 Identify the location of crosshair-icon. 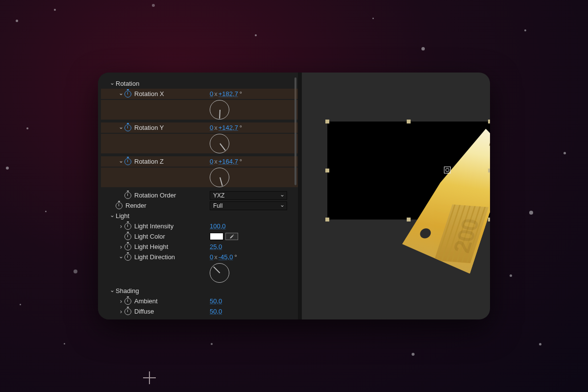
(149, 378).